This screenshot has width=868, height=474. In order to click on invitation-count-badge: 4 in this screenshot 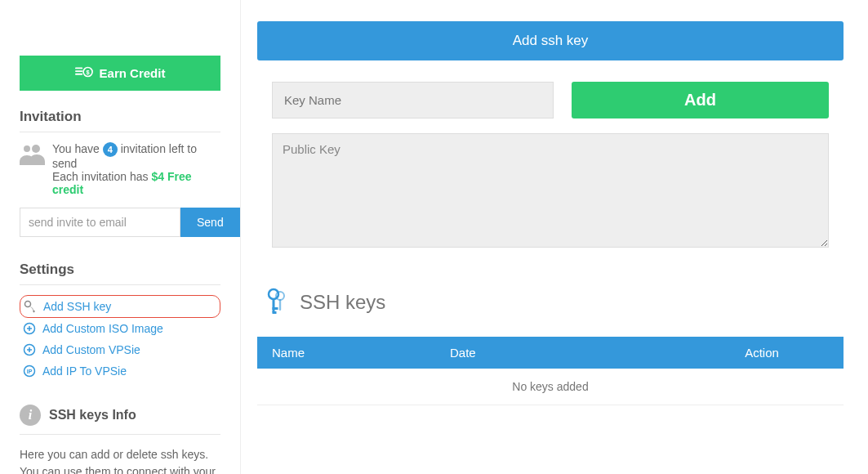, I will do `click(110, 150)`.